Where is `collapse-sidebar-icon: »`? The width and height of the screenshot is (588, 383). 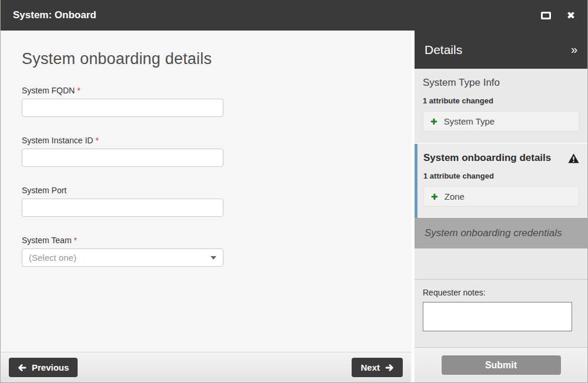 collapse-sidebar-icon: » is located at coordinates (574, 49).